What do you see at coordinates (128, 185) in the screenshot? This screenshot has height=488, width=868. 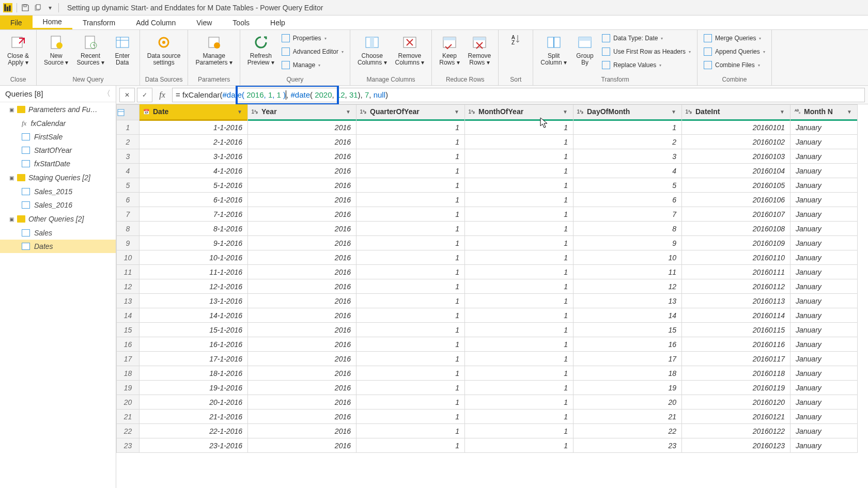 I see `row-number: 5` at bounding box center [128, 185].